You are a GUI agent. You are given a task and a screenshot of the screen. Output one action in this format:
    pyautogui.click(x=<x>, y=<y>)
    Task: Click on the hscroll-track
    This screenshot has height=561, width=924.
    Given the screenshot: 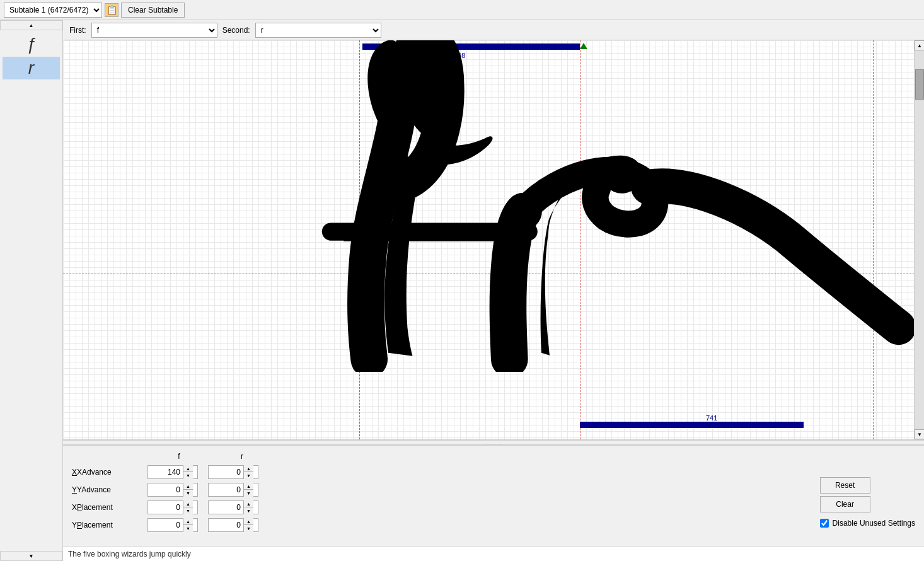 What is the action you would take?
    pyautogui.click(x=494, y=440)
    